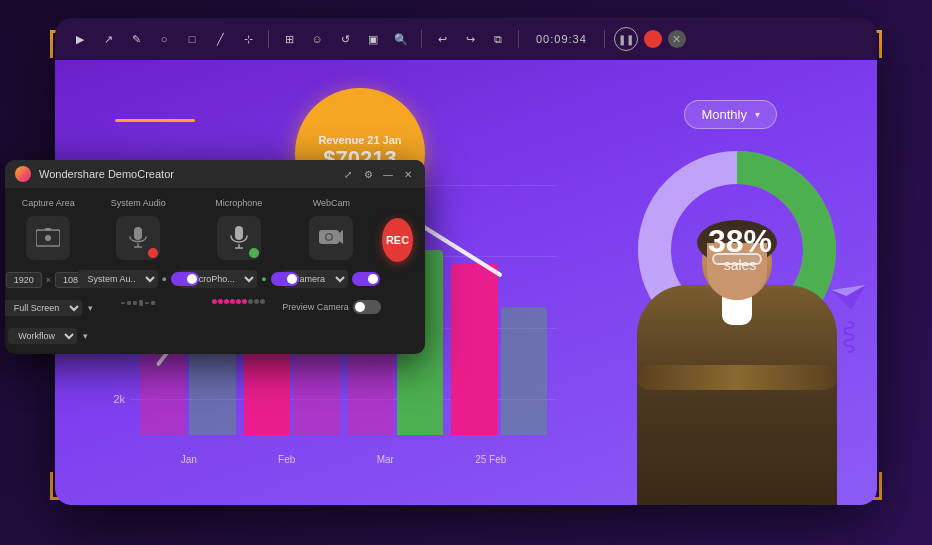 This screenshot has width=932, height=545. Describe the element at coordinates (401, 39) in the screenshot. I see `tool-search: 🔍` at that location.